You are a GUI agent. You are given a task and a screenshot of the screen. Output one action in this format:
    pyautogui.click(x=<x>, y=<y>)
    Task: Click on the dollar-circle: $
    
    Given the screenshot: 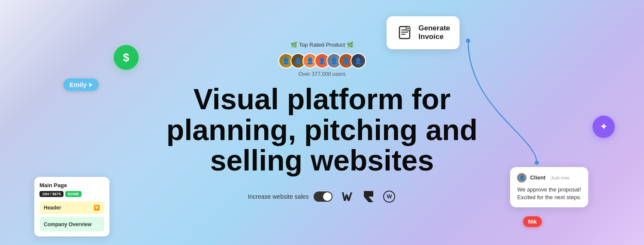 What is the action you would take?
    pyautogui.click(x=126, y=57)
    